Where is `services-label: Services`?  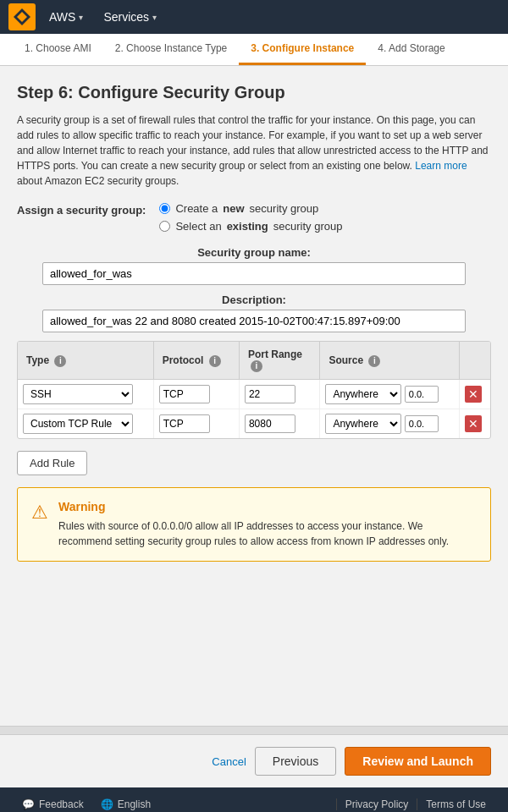 services-label: Services is located at coordinates (126, 17).